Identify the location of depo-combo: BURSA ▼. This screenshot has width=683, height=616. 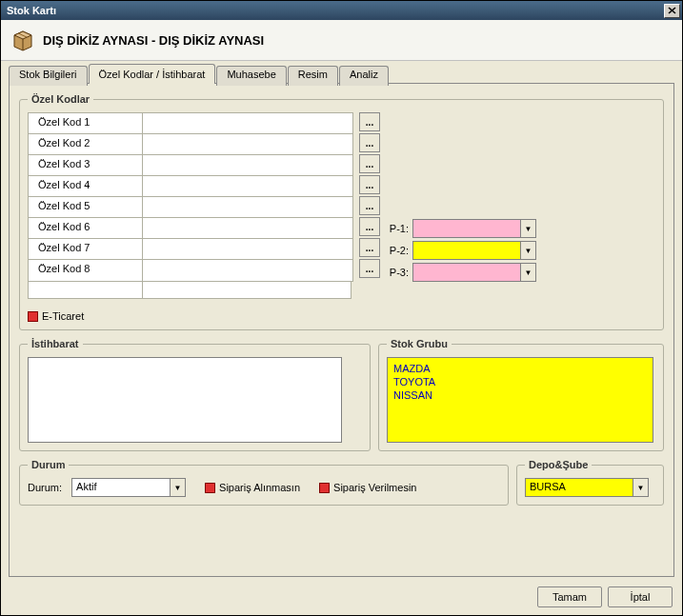
(587, 487).